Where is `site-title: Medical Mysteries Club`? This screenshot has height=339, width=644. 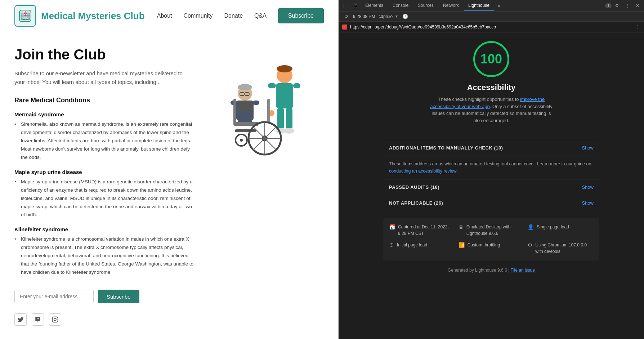 site-title: Medical Mysteries Club is located at coordinates (93, 16).